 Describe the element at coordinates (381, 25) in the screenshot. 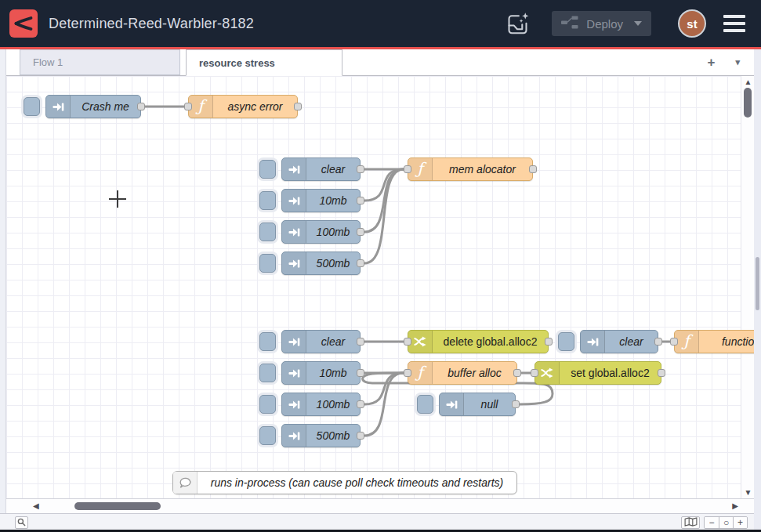

I see `header: Determined-Reed-Warbler-8182 Deploy st` at that location.